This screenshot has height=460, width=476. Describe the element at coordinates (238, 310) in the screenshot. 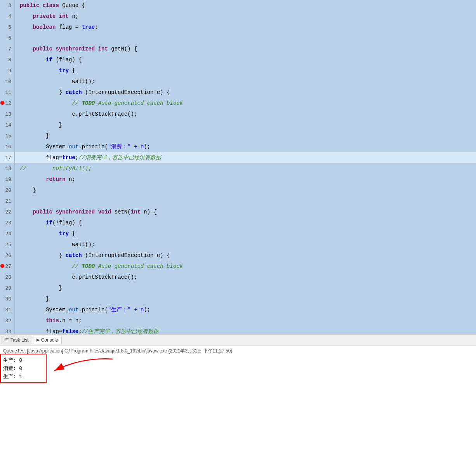

I see `table-row: 31 System.out.println("生产：" + n);` at that location.